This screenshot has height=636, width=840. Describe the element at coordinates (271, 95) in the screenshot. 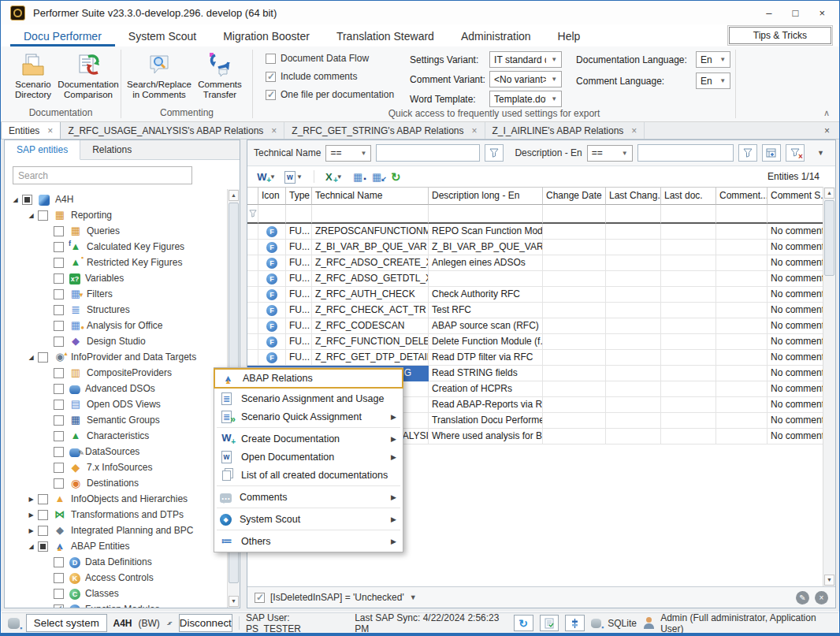

I see `checkbox-icon` at that location.